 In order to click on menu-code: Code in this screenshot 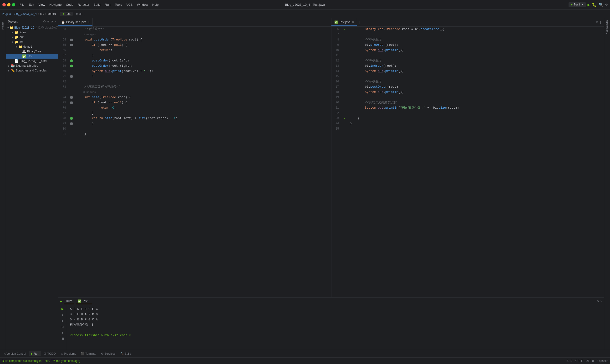, I will do `click(70, 5)`.